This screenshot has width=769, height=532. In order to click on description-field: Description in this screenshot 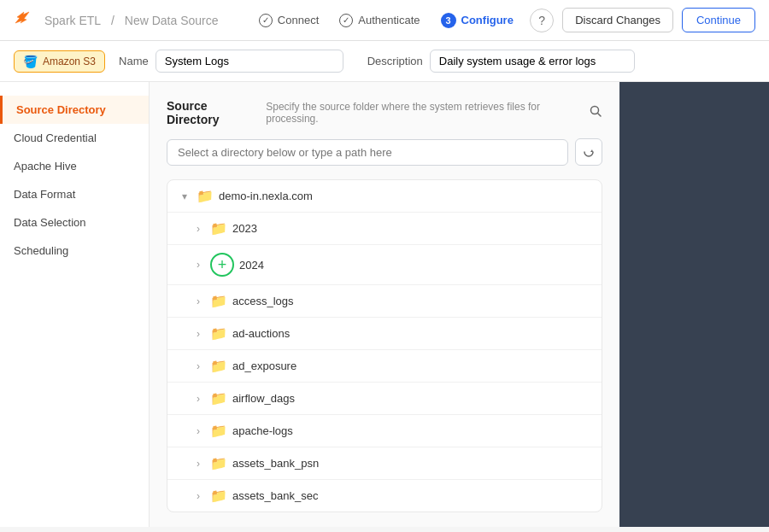, I will do `click(501, 61)`.